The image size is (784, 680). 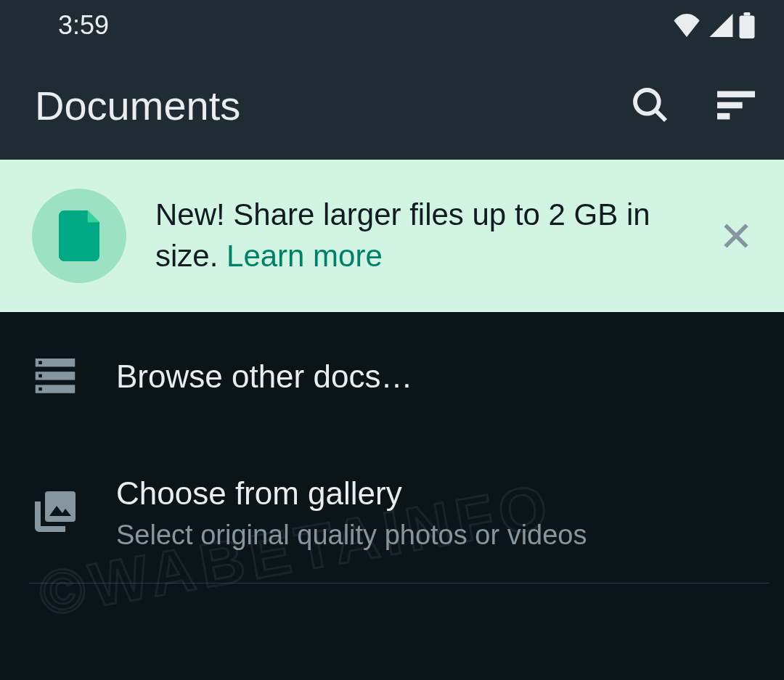 I want to click on status-time: 3:59, so click(x=83, y=25).